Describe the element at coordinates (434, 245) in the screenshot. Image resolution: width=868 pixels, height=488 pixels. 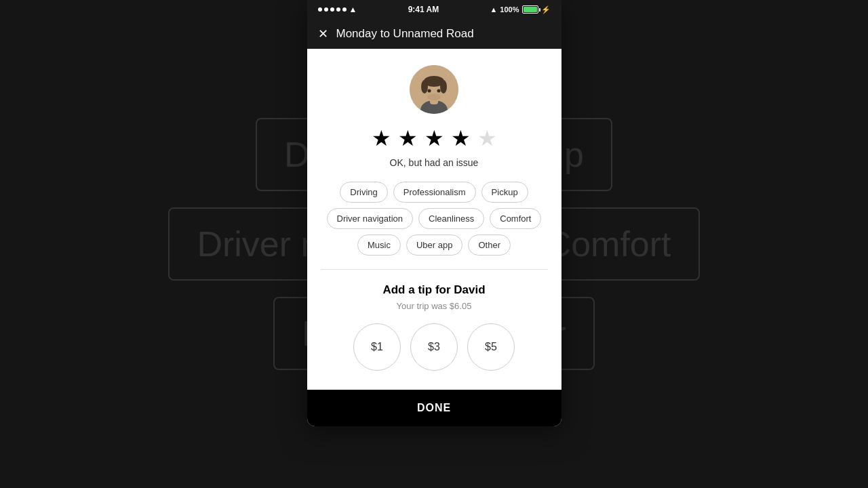
I see `tag-uber-app: Uber app` at that location.